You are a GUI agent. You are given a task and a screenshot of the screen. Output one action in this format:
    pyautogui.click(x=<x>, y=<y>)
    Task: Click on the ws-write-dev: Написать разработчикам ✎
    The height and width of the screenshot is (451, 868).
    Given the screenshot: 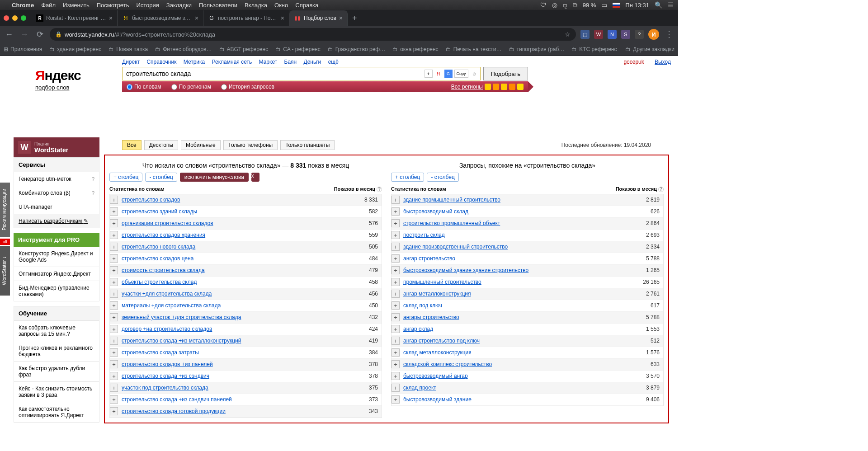 What is the action you would take?
    pyautogui.click(x=57, y=221)
    